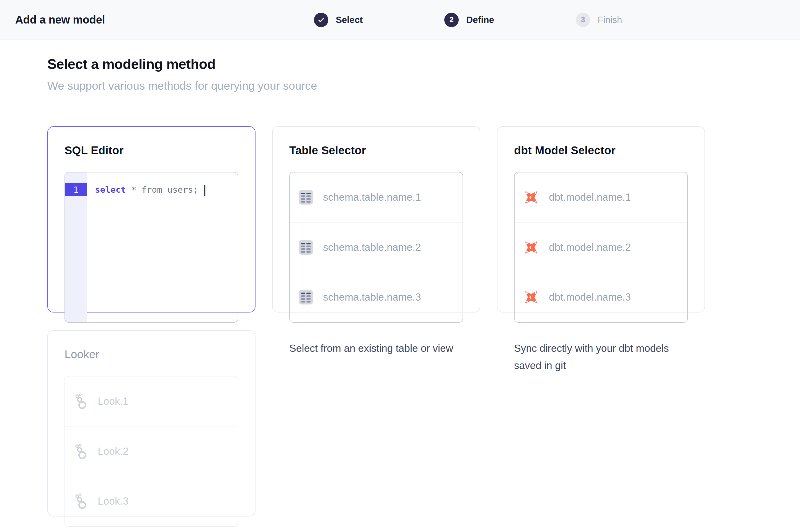 This screenshot has width=800, height=532. I want to click on wizard-top-bar: Add a new model Select 2 Define 3 Finish, so click(400, 20).